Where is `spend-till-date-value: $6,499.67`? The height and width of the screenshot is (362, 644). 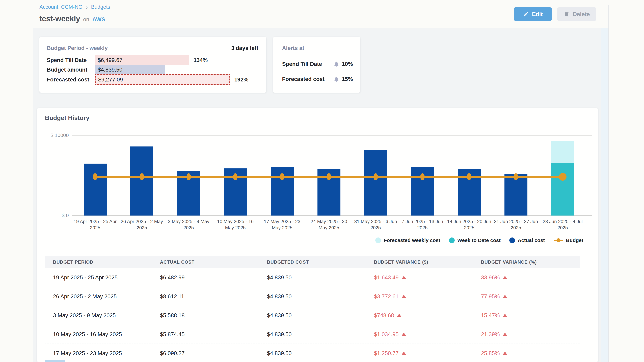
spend-till-date-value: $6,499.67 is located at coordinates (110, 60).